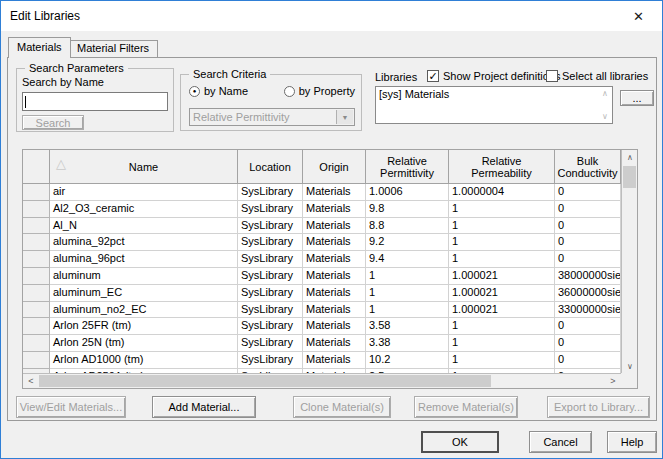 The height and width of the screenshot is (459, 663). Describe the element at coordinates (322, 242) in the screenshot. I see `table-row: alumina_92pctSysLibraryMaterials9.210` at that location.